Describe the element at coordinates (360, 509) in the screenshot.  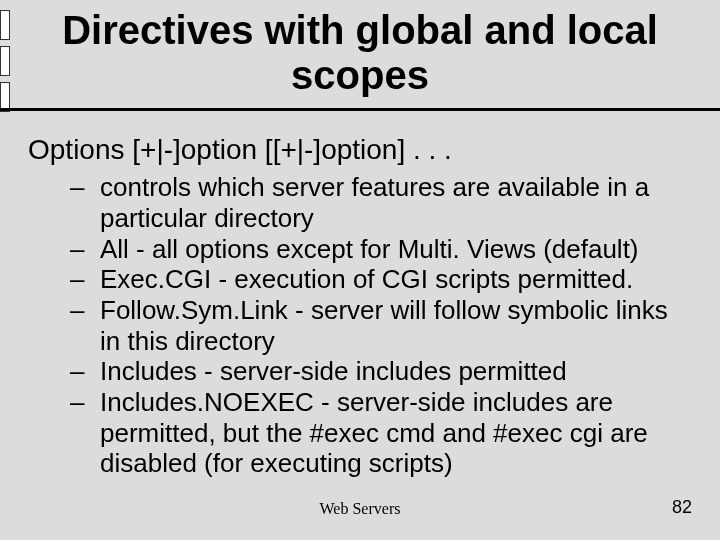
I see `footer-label: Web Servers` at that location.